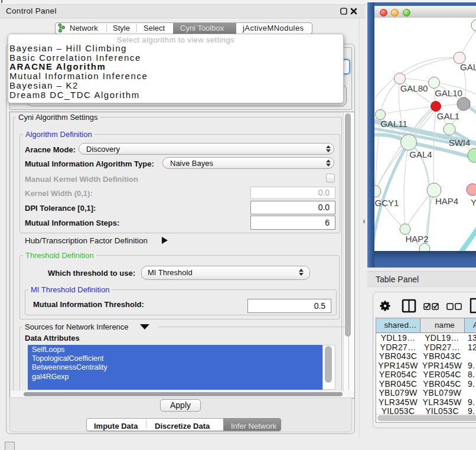 Image resolution: width=476 pixels, height=450 pixels. What do you see at coordinates (415, 89) in the screenshot?
I see `svg-text: GAL80` at bounding box center [415, 89].